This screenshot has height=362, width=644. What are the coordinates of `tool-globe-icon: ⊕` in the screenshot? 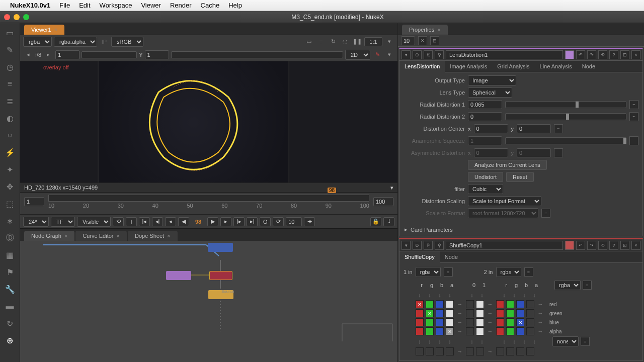 It's located at (10, 340).